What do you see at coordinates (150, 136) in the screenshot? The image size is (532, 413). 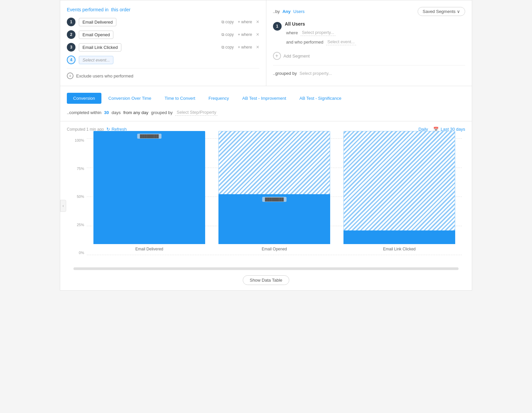 I see `bar-tooltip-1: ████████` at bounding box center [150, 136].